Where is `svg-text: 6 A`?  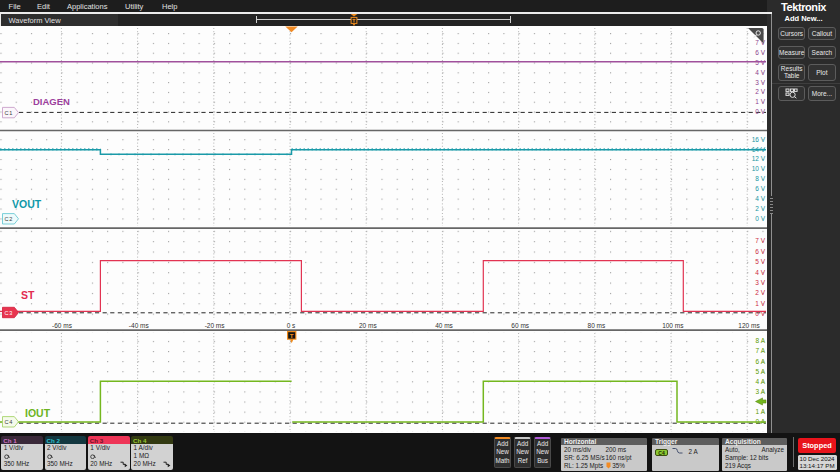 svg-text: 6 A is located at coordinates (761, 362).